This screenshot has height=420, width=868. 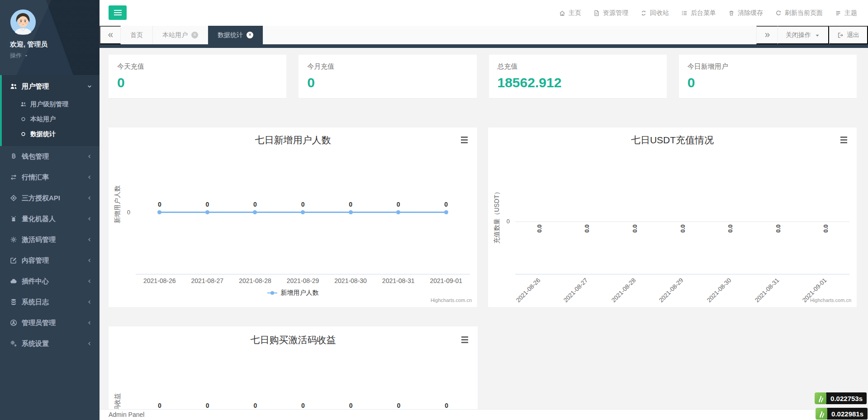 I want to click on topbar-link: 资源管理, so click(x=611, y=13).